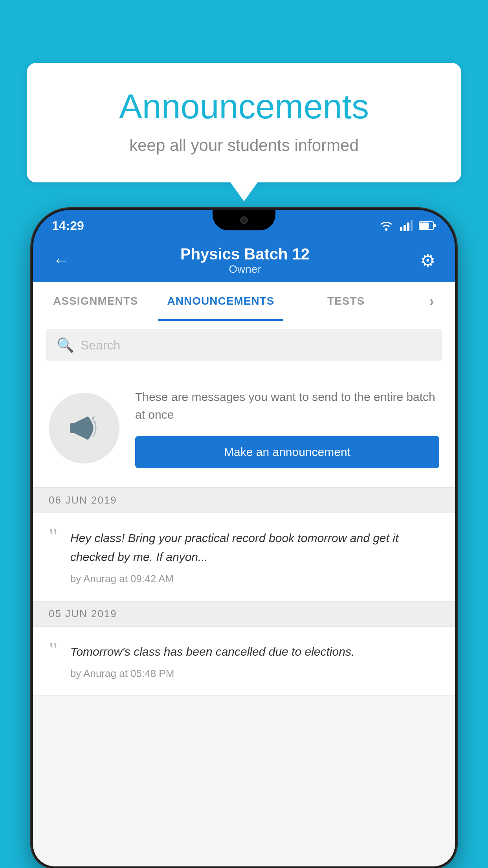 The width and height of the screenshot is (488, 868). What do you see at coordinates (244, 345) in the screenshot?
I see `search-bar: 🔍 Search` at bounding box center [244, 345].